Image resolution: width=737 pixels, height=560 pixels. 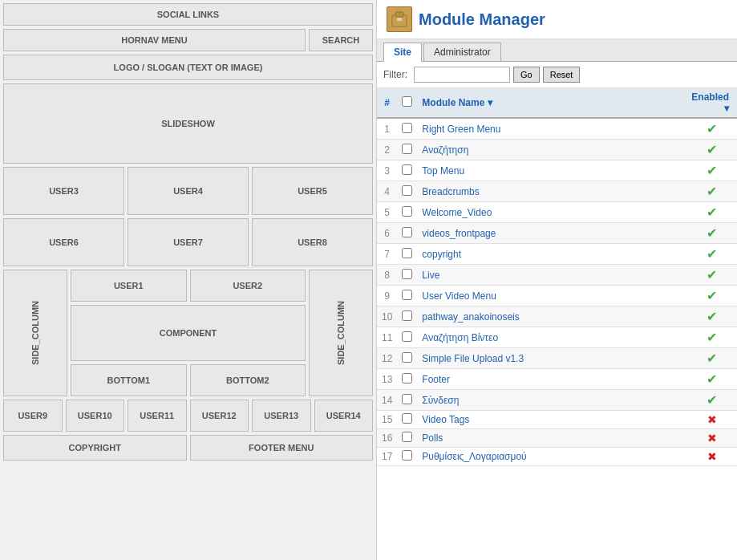 I want to click on row-module-name: User Video Menu, so click(x=552, y=296).